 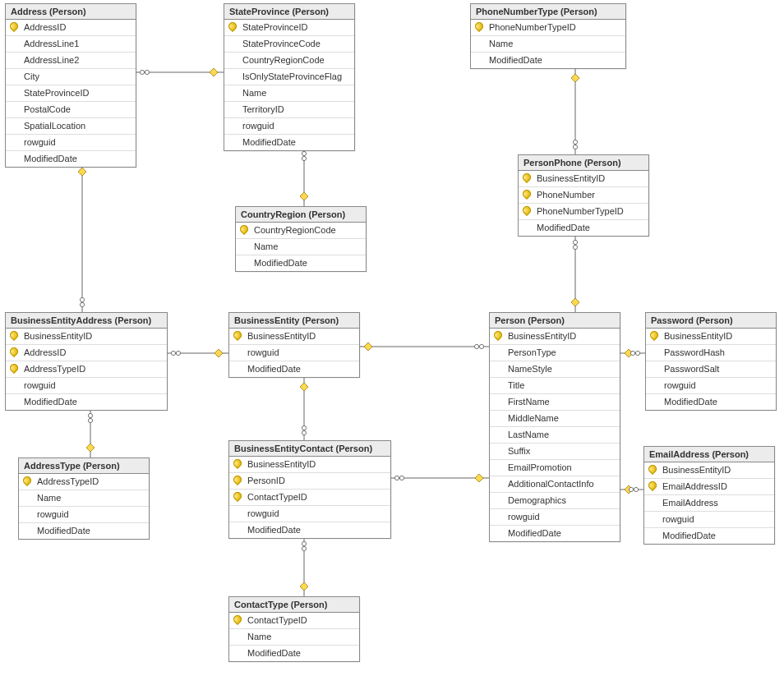 I want to click on table-address: Address (Person)AddressIDAddressLine1Add…, so click(x=71, y=85).